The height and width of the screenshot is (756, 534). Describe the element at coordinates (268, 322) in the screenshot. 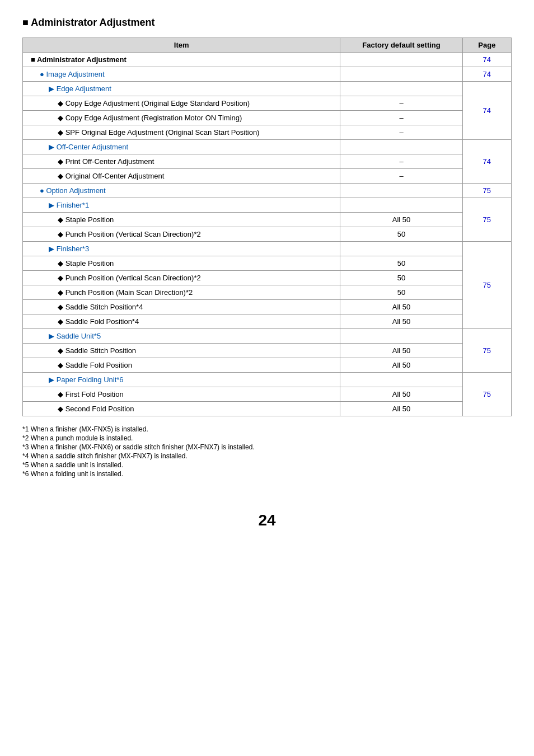

I see `table-row: Saddle Fold Position*4All 50` at that location.